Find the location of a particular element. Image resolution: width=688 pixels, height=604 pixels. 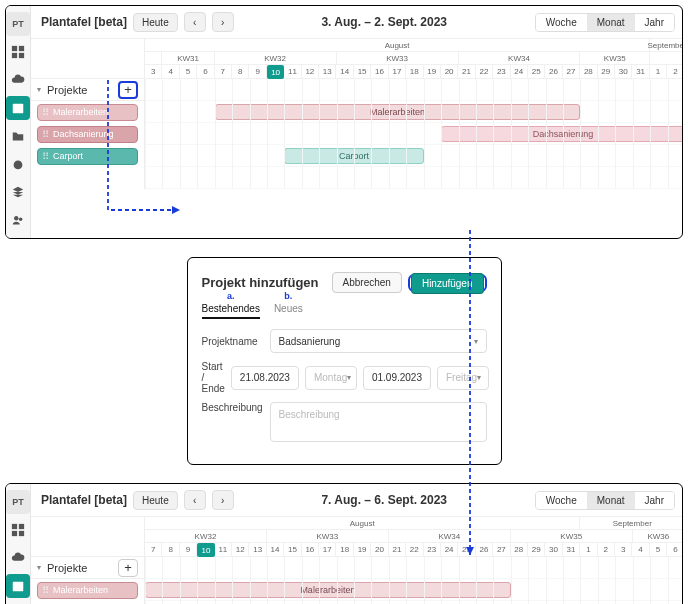

end-date-input: 01.09.2023 is located at coordinates (397, 378).